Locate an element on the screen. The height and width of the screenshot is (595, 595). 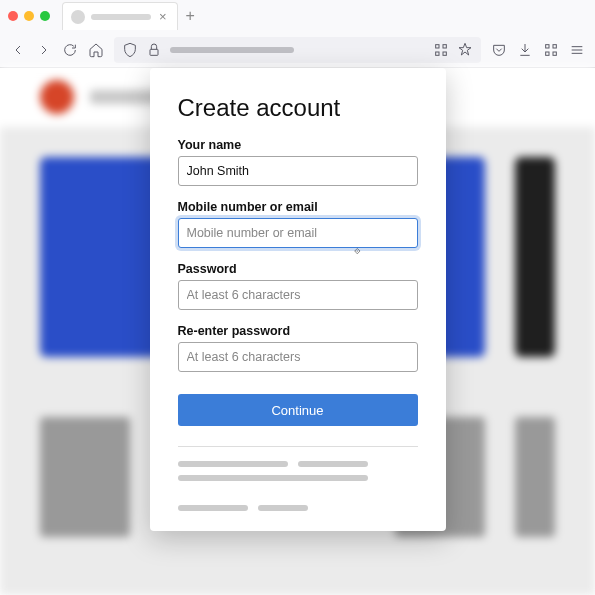
name-field: Your name is located at coordinates (298, 162).